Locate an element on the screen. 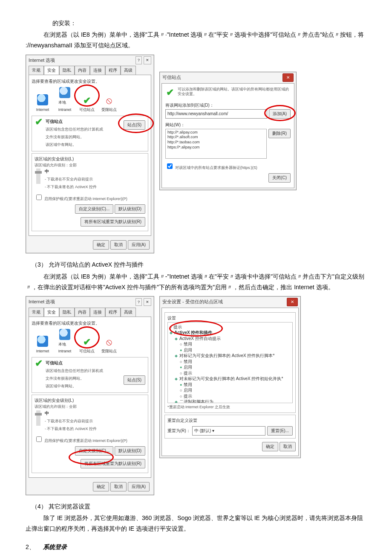  list-item: https://*.alipay.com is located at coordinates (216, 148).